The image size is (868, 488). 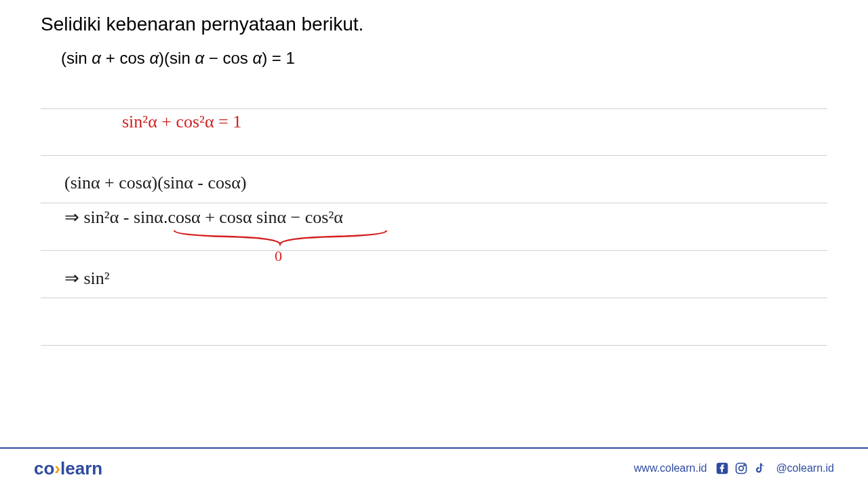 What do you see at coordinates (722, 468) in the screenshot?
I see `facebook-icon` at bounding box center [722, 468].